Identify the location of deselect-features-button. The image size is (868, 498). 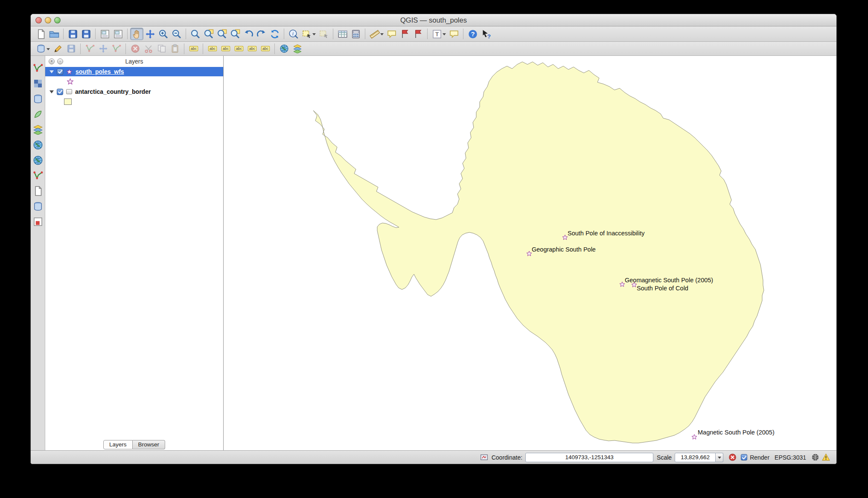
(323, 34).